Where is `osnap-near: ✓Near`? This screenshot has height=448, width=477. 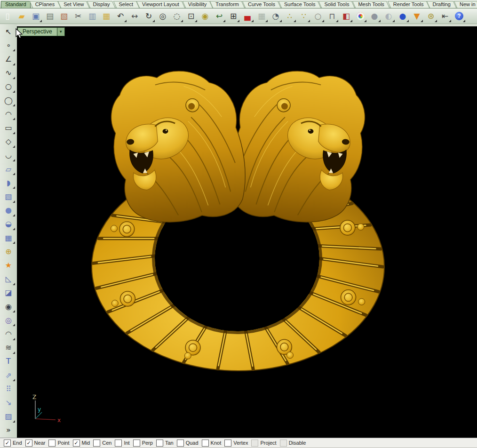 osnap-near: ✓Near is located at coordinates (36, 443).